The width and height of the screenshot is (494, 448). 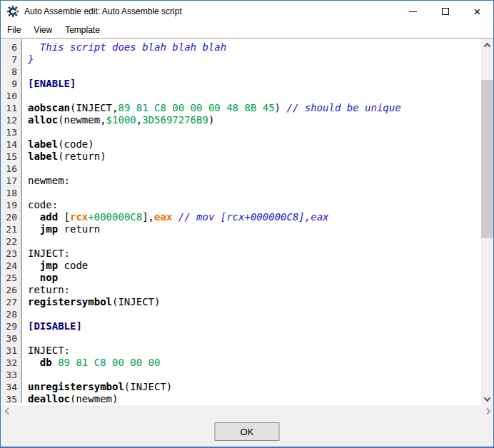 What do you see at coordinates (413, 11) in the screenshot?
I see `minimize-button` at bounding box center [413, 11].